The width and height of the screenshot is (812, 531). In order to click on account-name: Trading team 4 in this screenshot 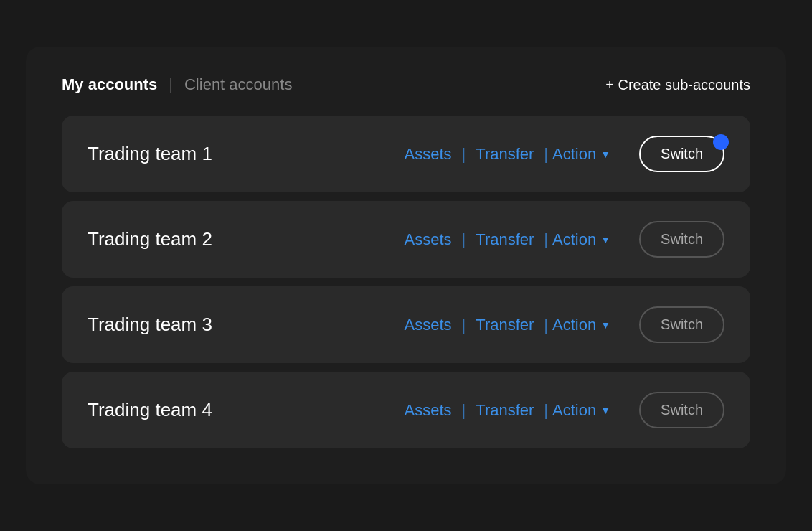, I will do `click(181, 410)`.